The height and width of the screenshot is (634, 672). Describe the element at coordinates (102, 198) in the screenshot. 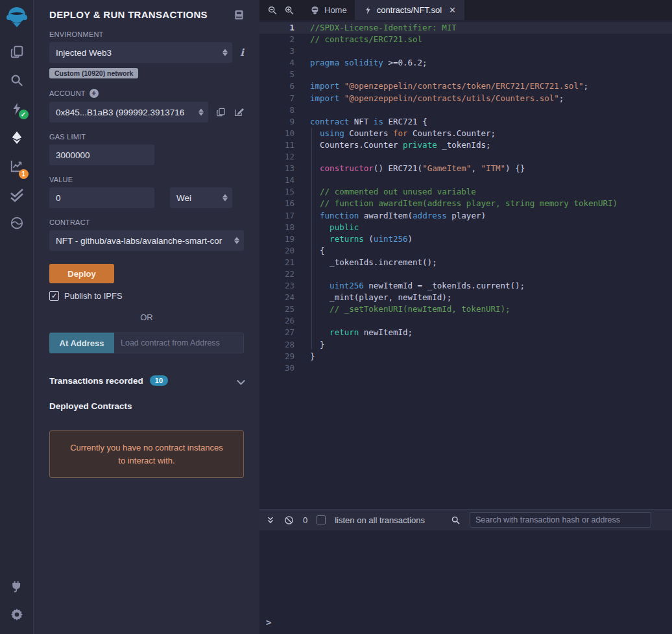

I see `value-input` at that location.